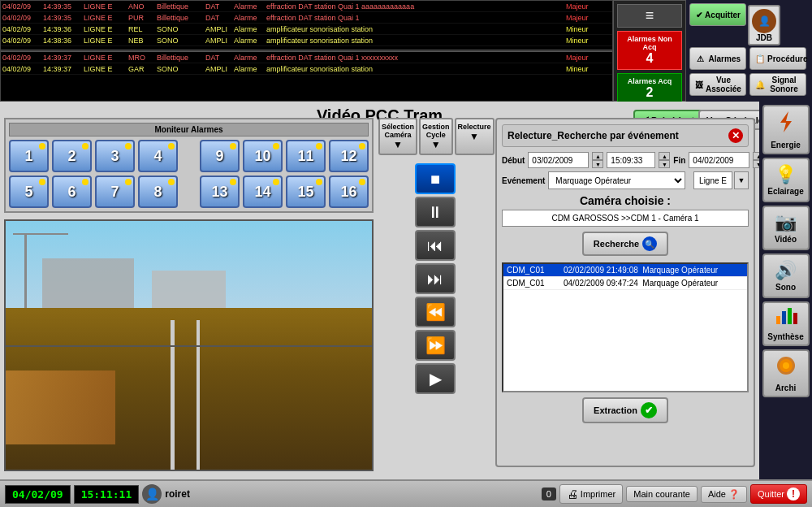  I want to click on next-frame-button: ⏭, so click(435, 279).